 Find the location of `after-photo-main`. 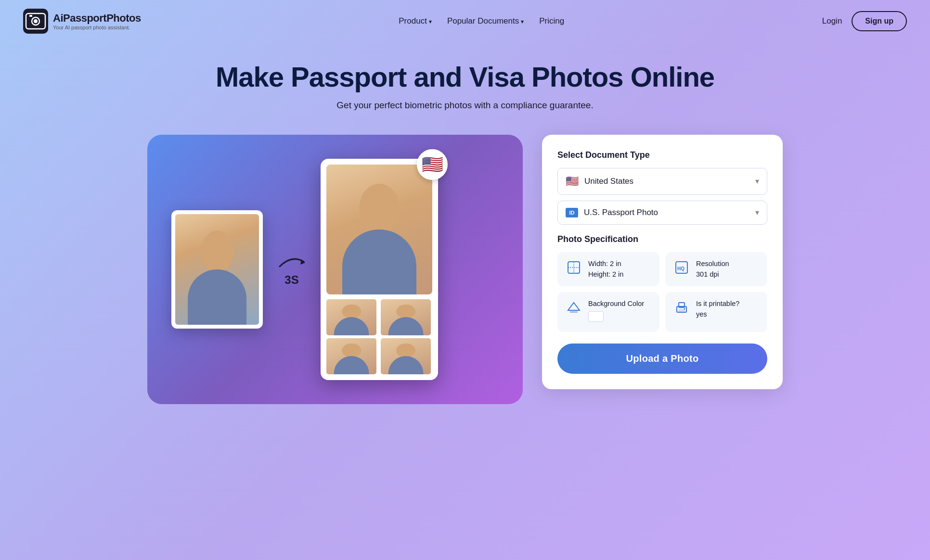

after-photo-main is located at coordinates (379, 229).